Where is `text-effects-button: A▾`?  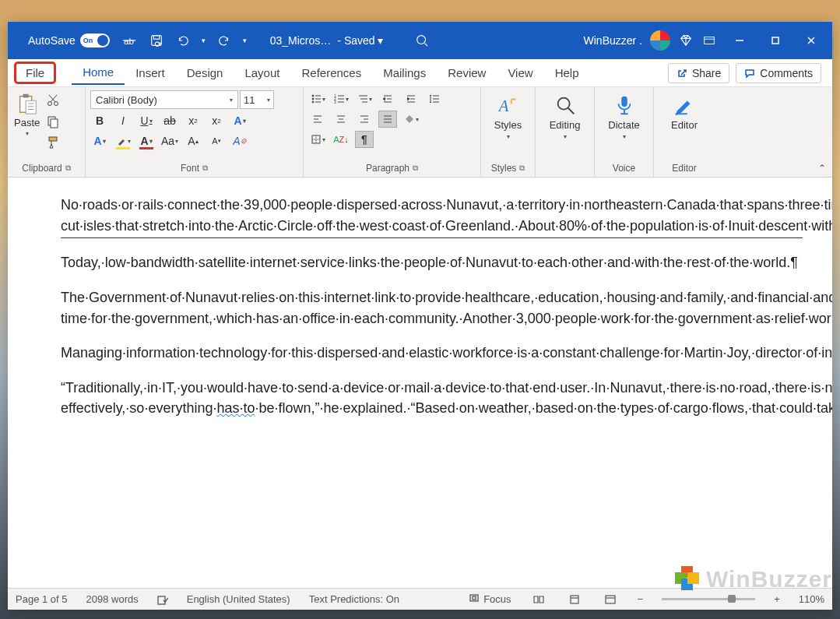
text-effects-button: A▾ is located at coordinates (240, 121).